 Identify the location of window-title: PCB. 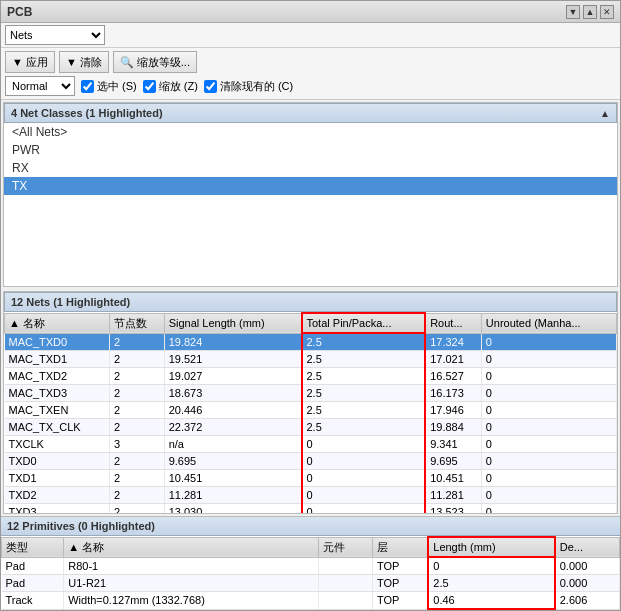
(20, 12).